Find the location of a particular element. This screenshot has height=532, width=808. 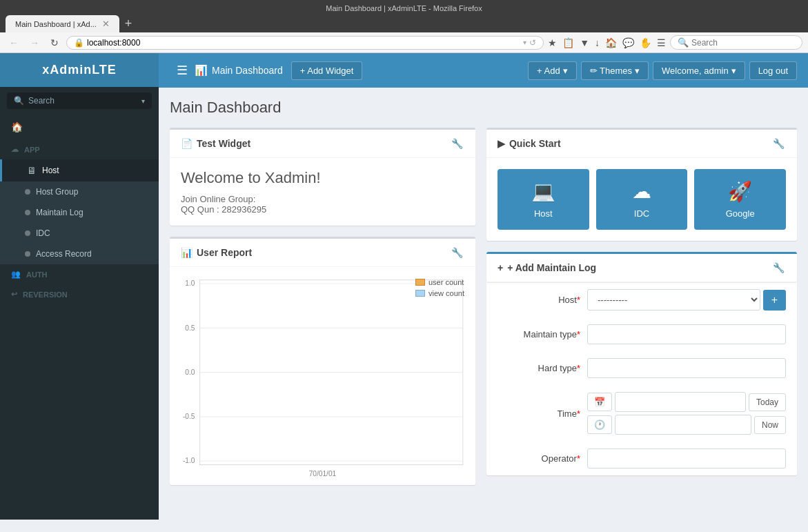

welcome-btn: Welcome, admin ▾ is located at coordinates (699, 70).